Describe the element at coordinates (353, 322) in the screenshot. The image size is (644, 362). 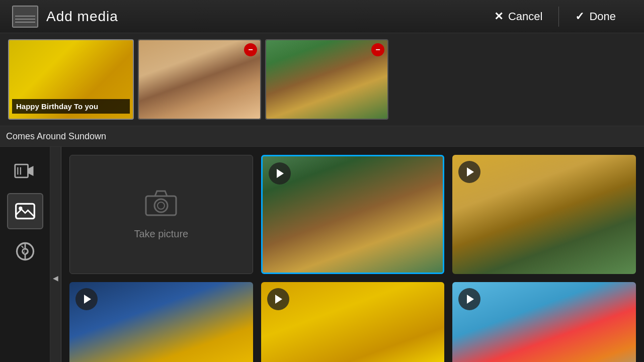
I see `flower-video-cell` at that location.